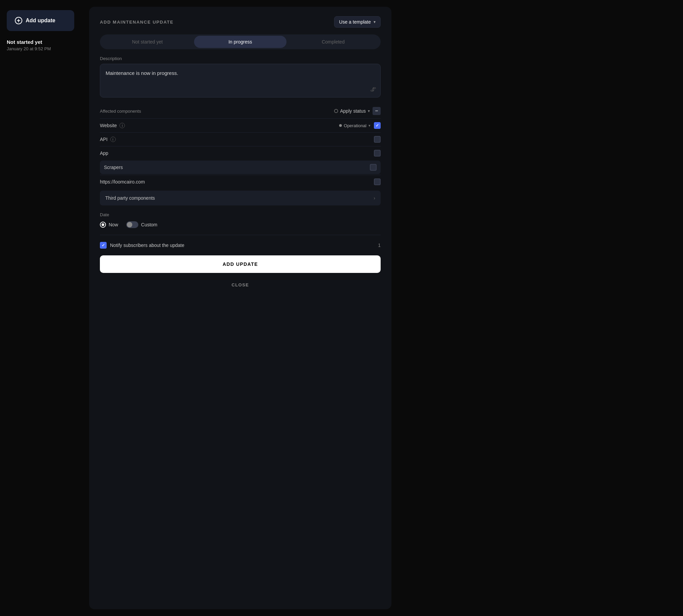 This screenshot has width=683, height=616. I want to click on app-right, so click(377, 153).